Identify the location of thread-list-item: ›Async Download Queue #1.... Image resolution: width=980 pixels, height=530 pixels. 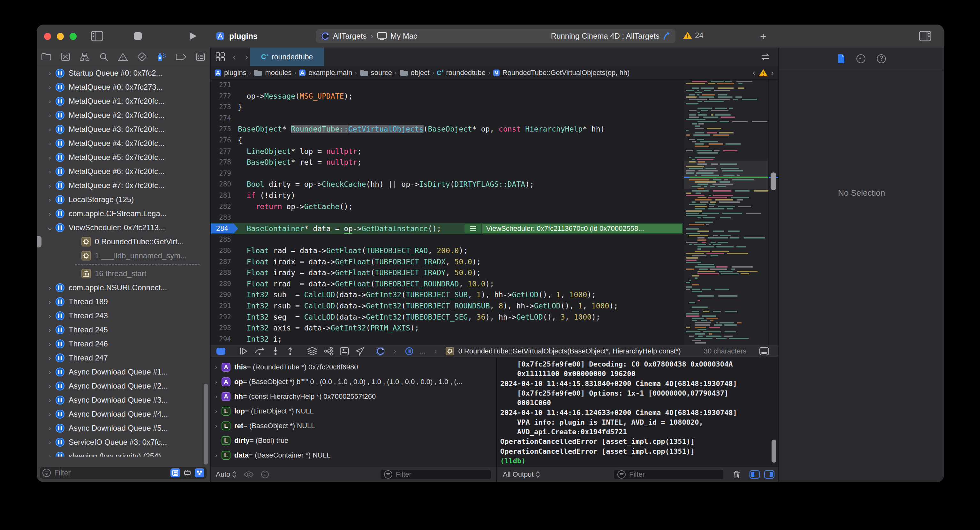
(123, 372).